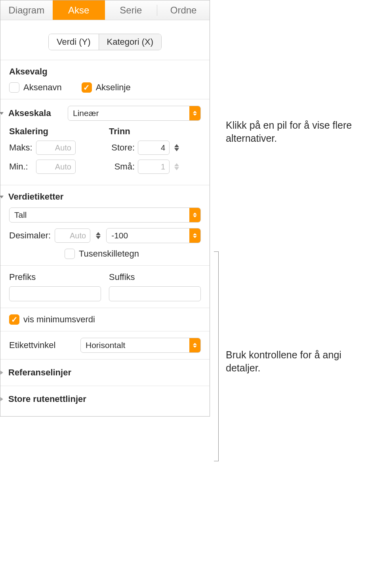 The height and width of the screenshot is (588, 368). What do you see at coordinates (148, 236) in the screenshot?
I see `negative-format-value: -100` at bounding box center [148, 236].